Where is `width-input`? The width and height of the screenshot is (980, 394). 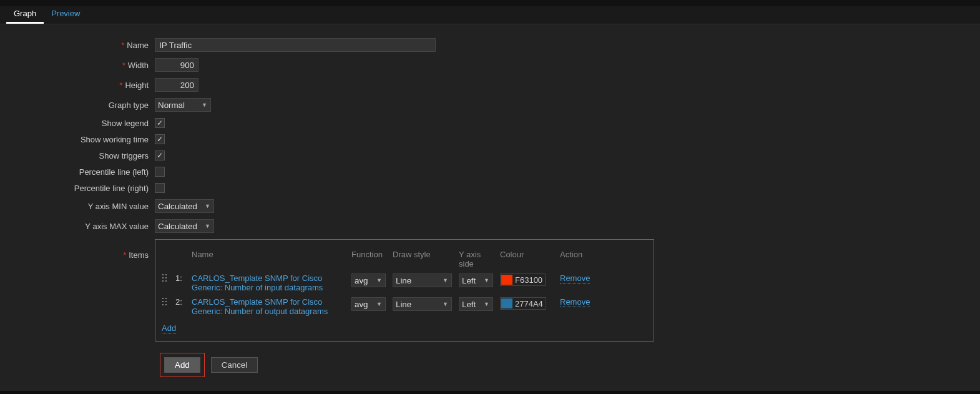
width-input is located at coordinates (177, 65).